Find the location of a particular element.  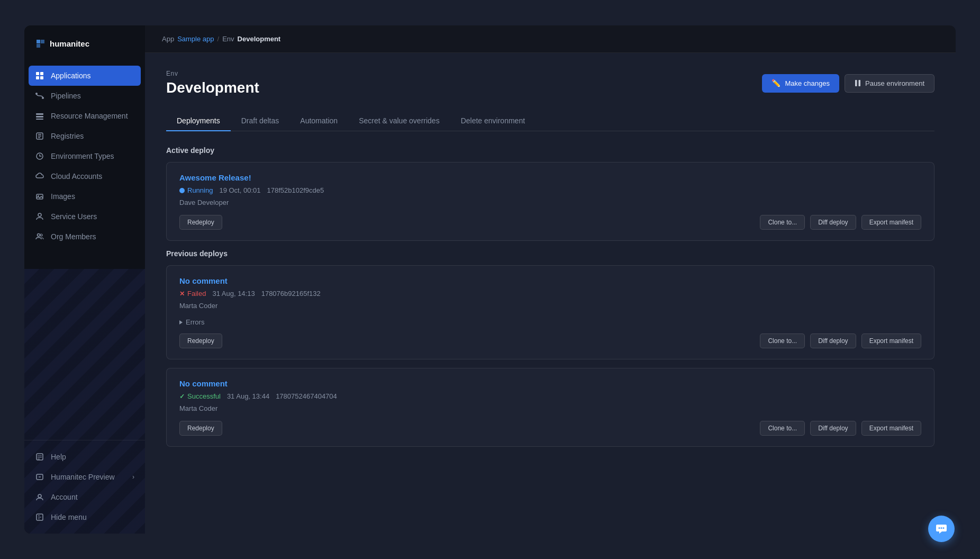

previous-deploy-0-errors-toggle: Errors is located at coordinates (550, 322).